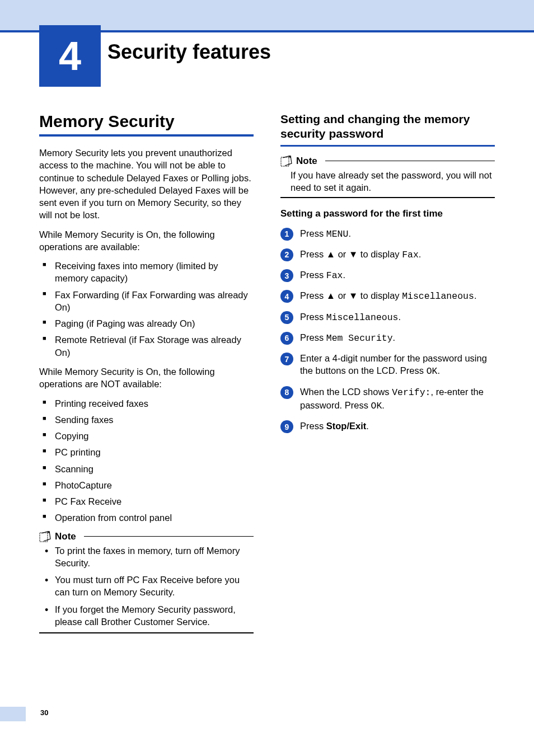 The width and height of the screenshot is (534, 756). What do you see at coordinates (387, 126) in the screenshot?
I see `subsection-heading: Setting and changing the memory security…` at bounding box center [387, 126].